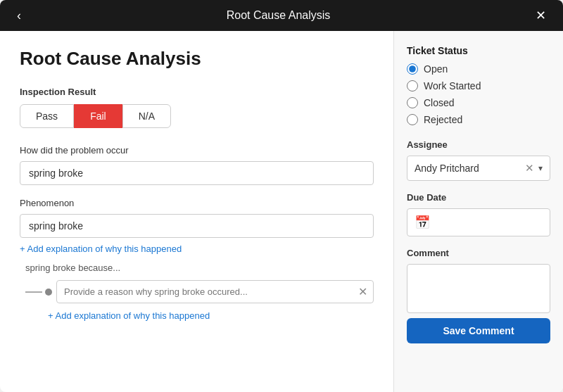 This screenshot has width=563, height=392. Describe the element at coordinates (46, 116) in the screenshot. I see `pass-button: Pass` at that location.